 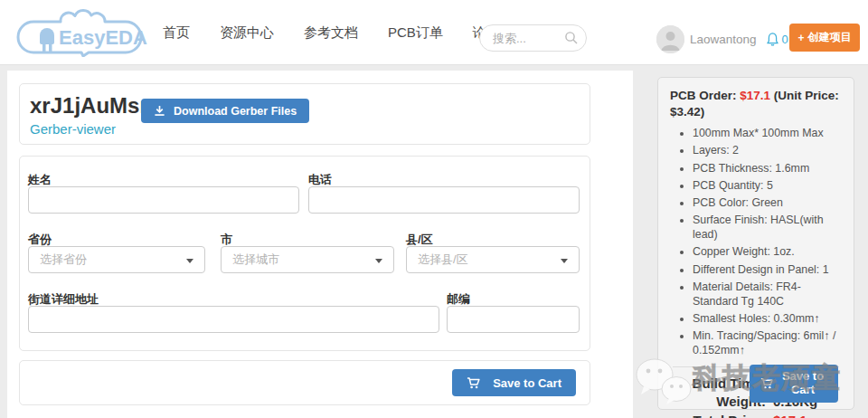 I want to click on user-area: Laowantong 0, so click(x=722, y=39).